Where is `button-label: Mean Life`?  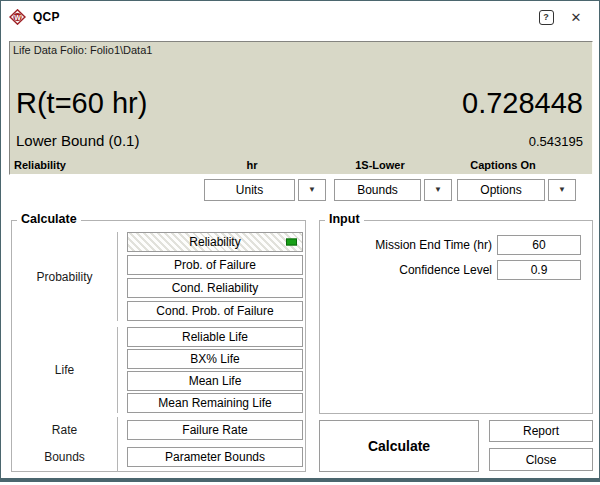 button-label: Mean Life is located at coordinates (216, 381).